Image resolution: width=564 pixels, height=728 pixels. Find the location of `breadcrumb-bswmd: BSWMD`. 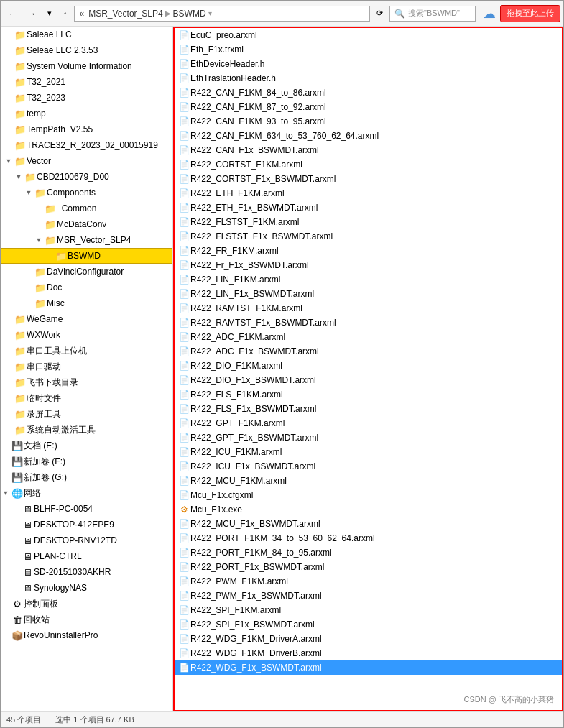

breadcrumb-bswmd: BSWMD is located at coordinates (190, 14).